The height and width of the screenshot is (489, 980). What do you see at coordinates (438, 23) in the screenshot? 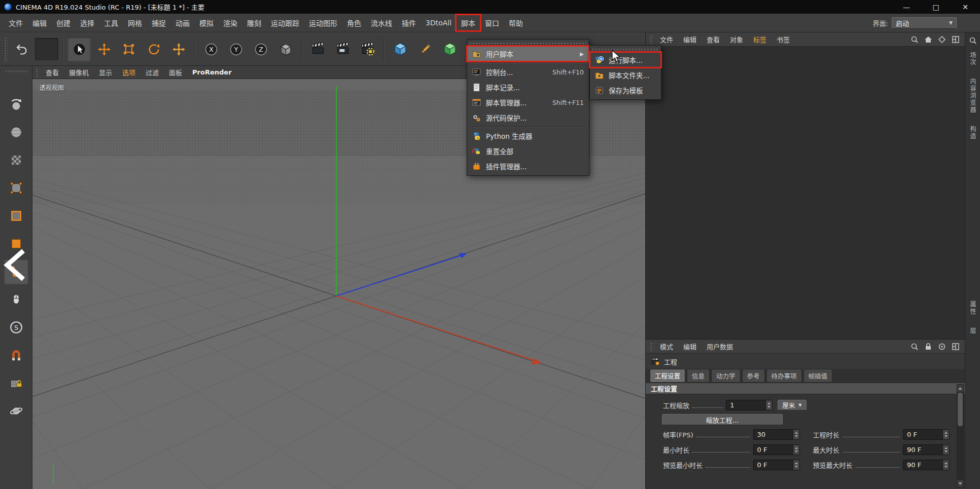
I see `menubar-item-3dtoall: 3DtoAll` at bounding box center [438, 23].